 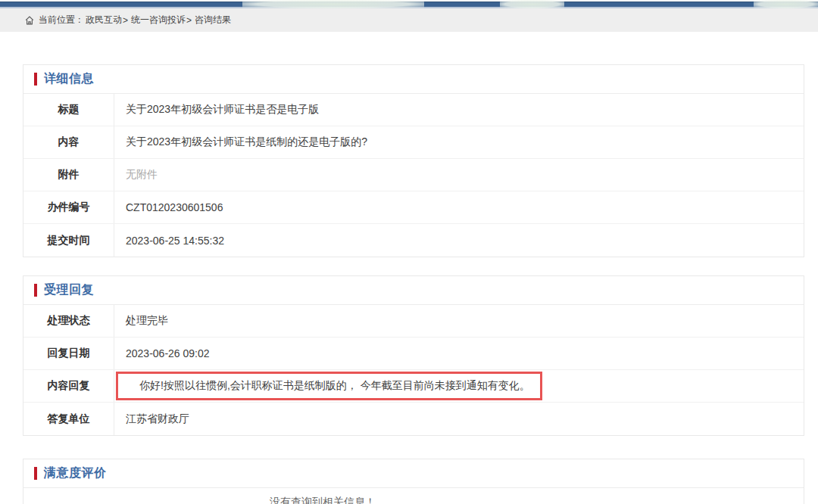 I want to click on breadcrumb: 当前位置： 政民互动 > 统一咨询投诉 > 咨询结果, so click(x=409, y=20).